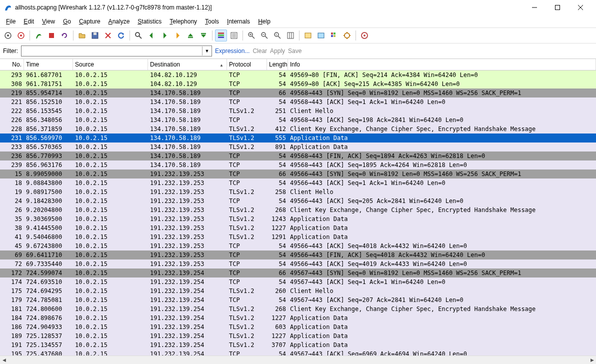  Describe the element at coordinates (347, 36) in the screenshot. I see `preferences-button` at that location.